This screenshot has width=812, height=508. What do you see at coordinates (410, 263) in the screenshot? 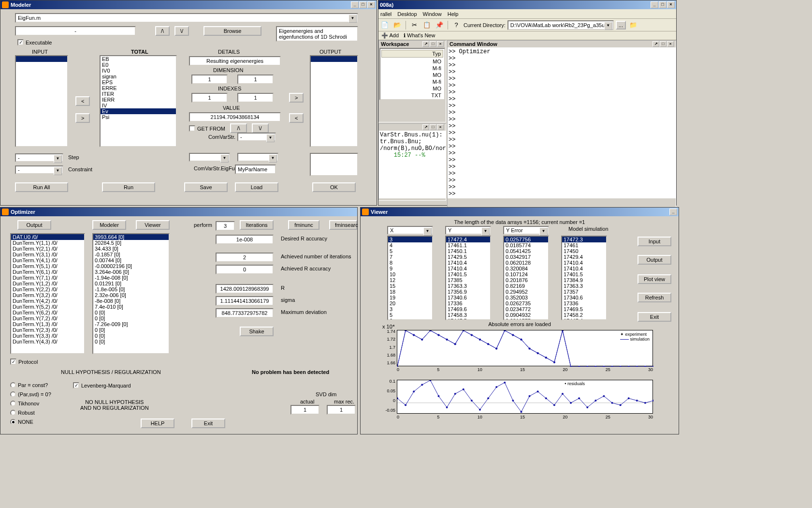
I see `list-item: 8` at bounding box center [410, 263].